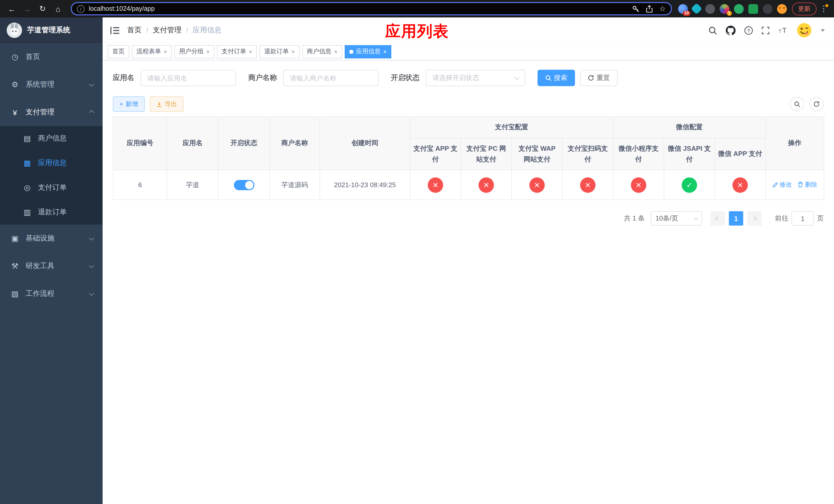 The image size is (834, 504). What do you see at coordinates (368, 51) in the screenshot?
I see `tab-app-info: 应用信息×` at bounding box center [368, 51].